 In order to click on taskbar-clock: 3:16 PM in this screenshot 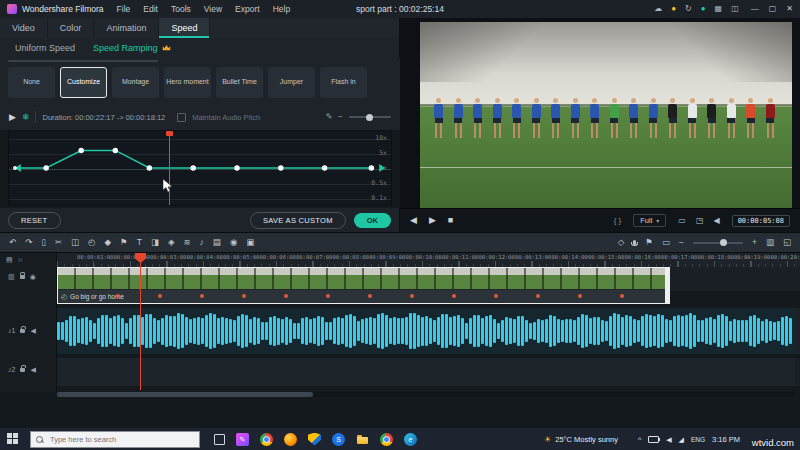, I will do `click(726, 440)`.